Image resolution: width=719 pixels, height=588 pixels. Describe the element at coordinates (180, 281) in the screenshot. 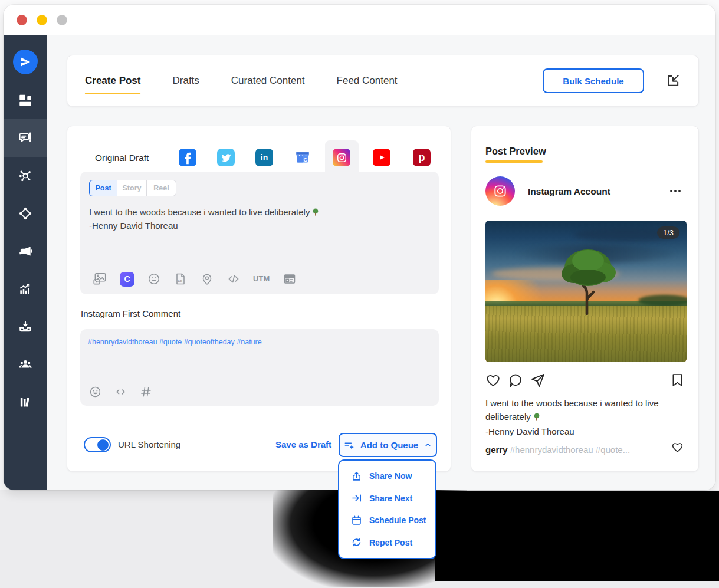

I see `svg-text: GIF` at that location.